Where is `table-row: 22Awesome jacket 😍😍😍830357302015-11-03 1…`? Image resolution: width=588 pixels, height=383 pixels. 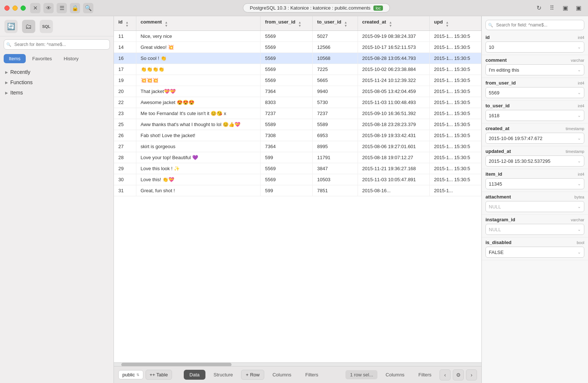
table-row: 22Awesome jacket 😍😍😍830357302015-11-03 1… is located at coordinates (298, 103).